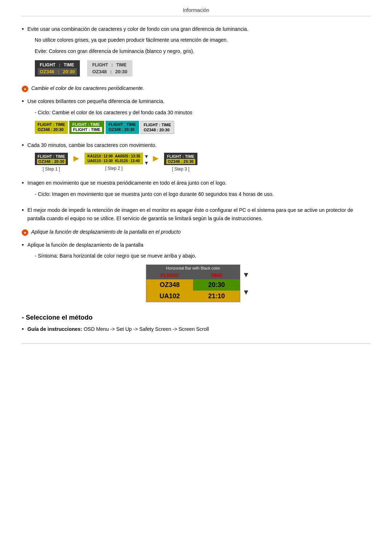 This screenshot has width=392, height=554. Describe the element at coordinates (196, 191) in the screenshot. I see `bullet-4: • Imagen en movimiento que se muestra pe…` at that location.